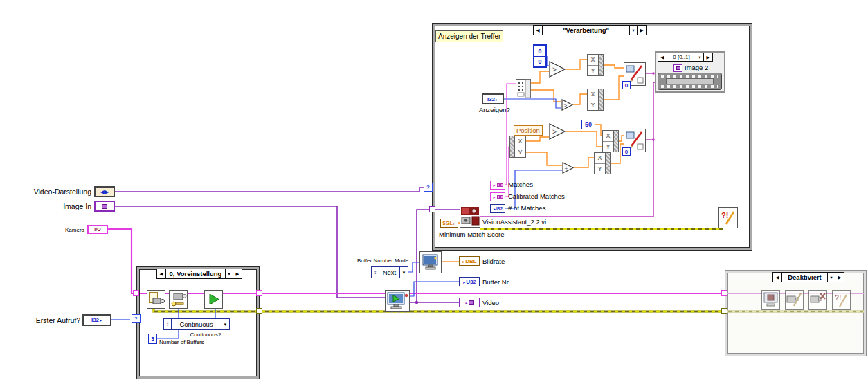  What do you see at coordinates (498, 185) in the screenshot?
I see `matches-terminal: ▸` at bounding box center [498, 185].